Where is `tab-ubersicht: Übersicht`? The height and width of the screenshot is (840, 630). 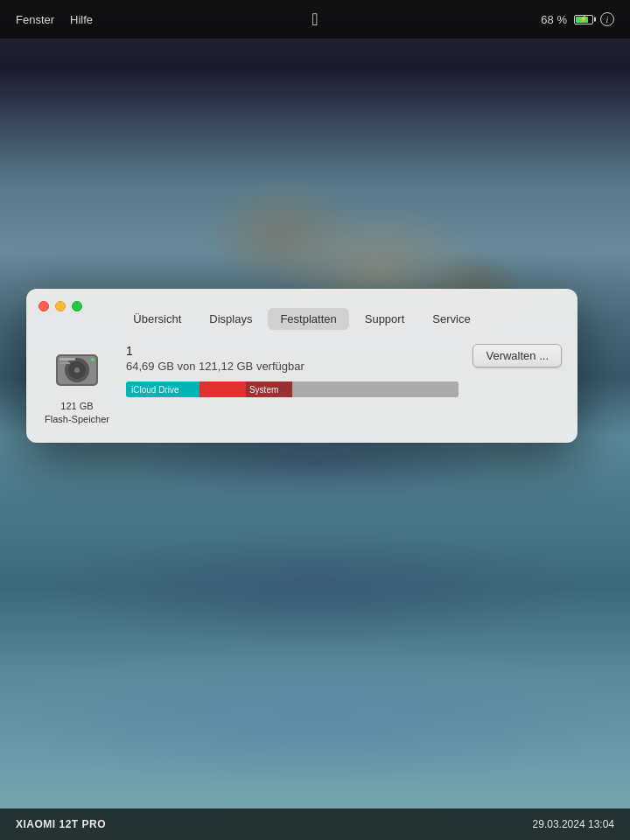
tab-ubersicht: Übersicht is located at coordinates (158, 318).